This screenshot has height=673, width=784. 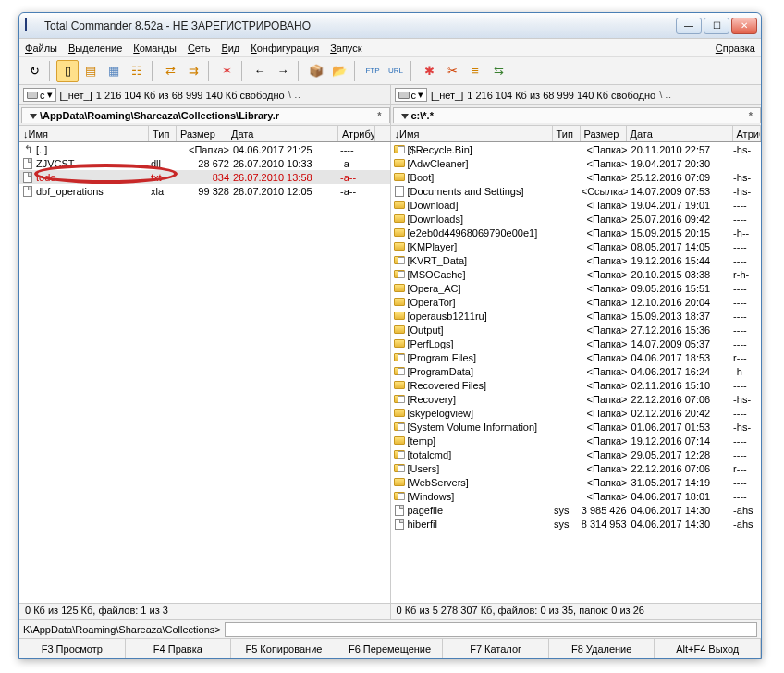 I want to click on drive-selector-right: c ▾, so click(x=411, y=94).